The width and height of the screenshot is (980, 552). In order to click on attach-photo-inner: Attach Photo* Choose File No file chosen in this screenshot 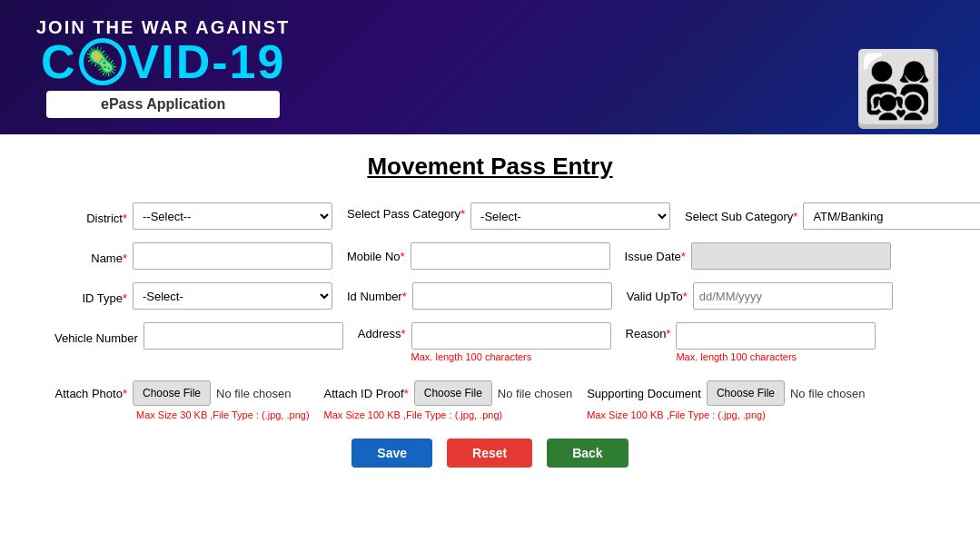, I will do `click(173, 393)`.